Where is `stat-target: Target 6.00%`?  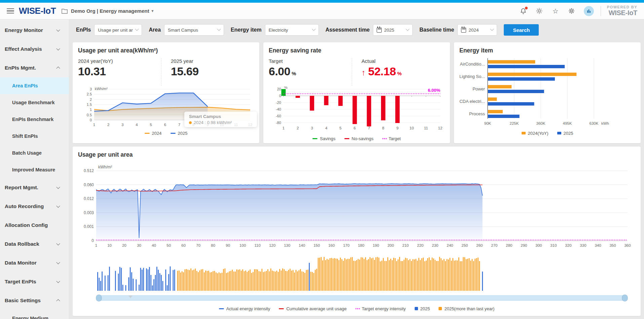
stat-target: Target 6.00% is located at coordinates (310, 72).